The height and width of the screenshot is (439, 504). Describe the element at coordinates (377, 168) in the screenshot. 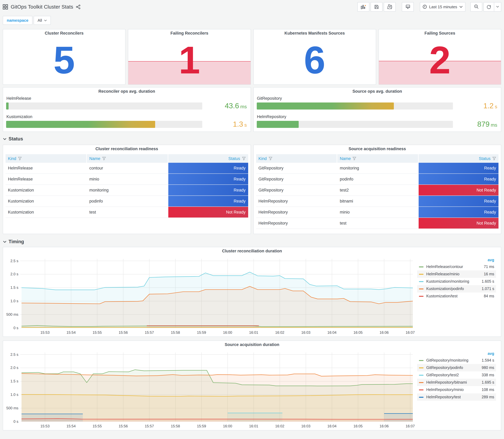

I see `table-row: GitRepositorymonitoringReady` at that location.